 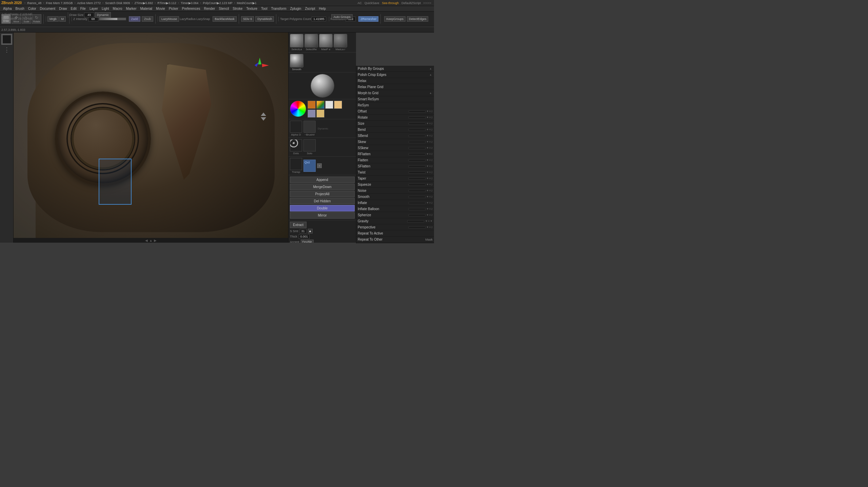 I want to click on keep-groups-button: KeepGroups, so click(x=395, y=19).